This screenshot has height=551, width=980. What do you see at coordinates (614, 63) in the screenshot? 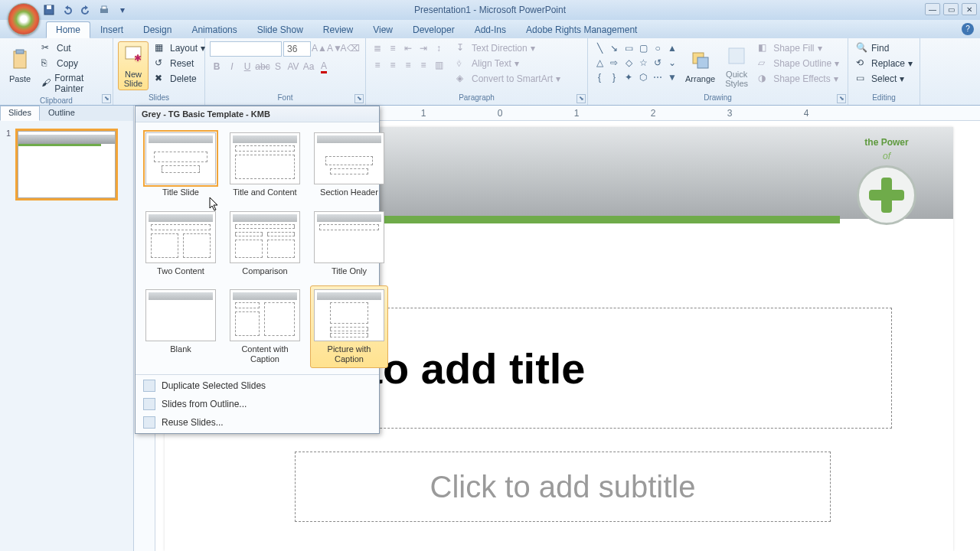
I see `shape-rarrow-icon: ⇨` at bounding box center [614, 63].